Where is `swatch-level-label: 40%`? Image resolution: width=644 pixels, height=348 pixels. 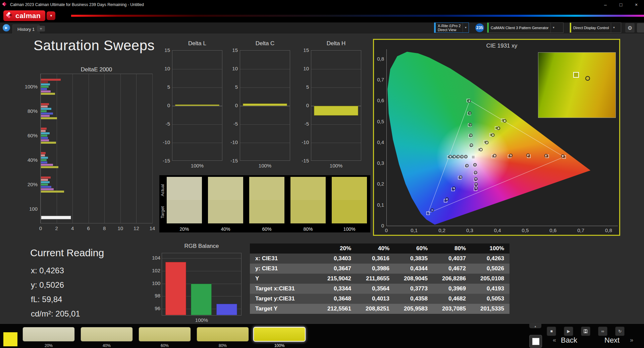
swatch-level-label: 40% is located at coordinates (225, 229).